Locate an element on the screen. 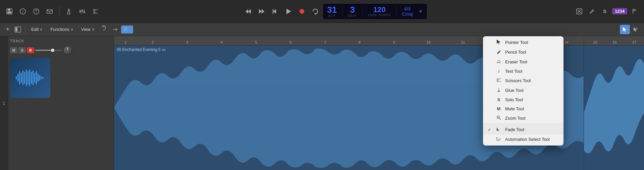  rewind-button is located at coordinates (248, 11).